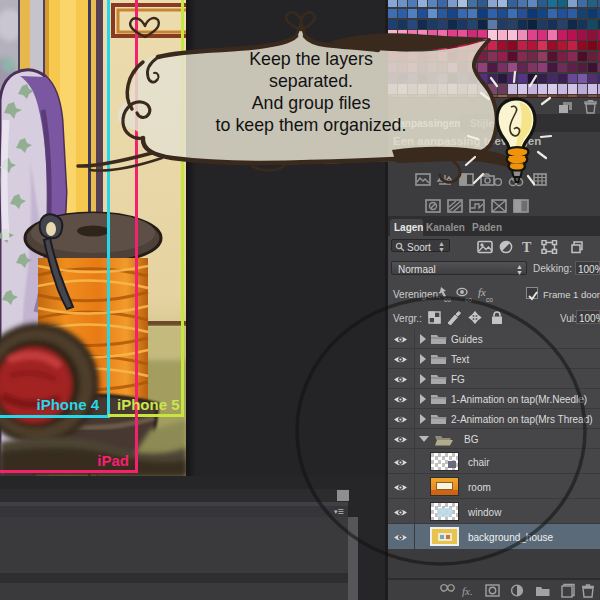  What do you see at coordinates (527, 247) in the screenshot?
I see `svg-text: T` at bounding box center [527, 247].